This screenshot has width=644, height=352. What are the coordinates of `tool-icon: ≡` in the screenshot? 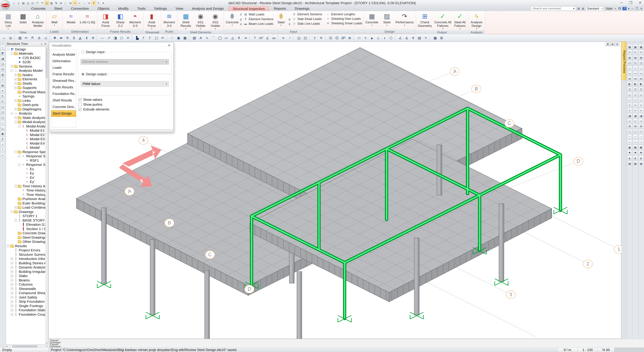 It's located at (641, 110).